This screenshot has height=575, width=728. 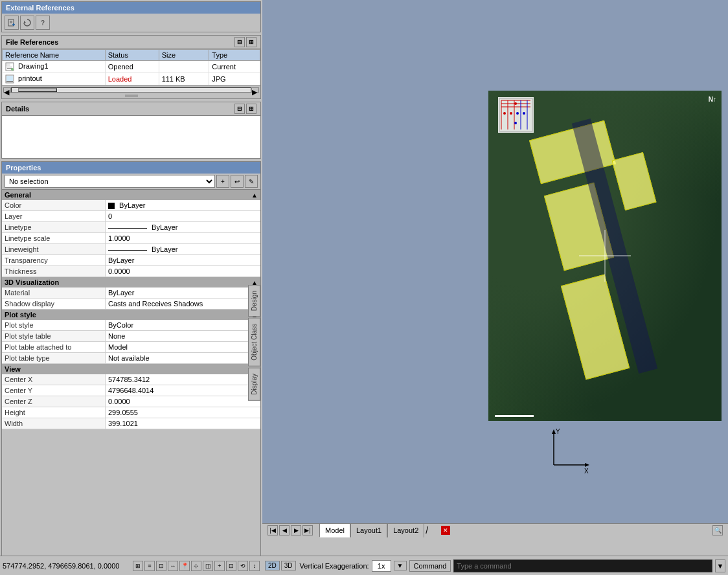 I want to click on command-button: Command, so click(x=430, y=566).